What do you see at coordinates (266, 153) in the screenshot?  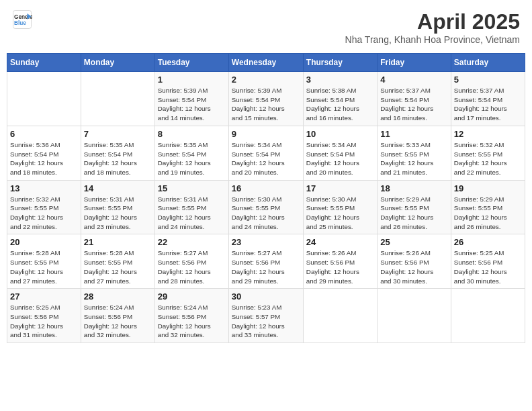 I see `week-row-2: 6Sunrise: 5:36 AM Sunset: 5:54 PM Daylig…` at bounding box center [266, 153].